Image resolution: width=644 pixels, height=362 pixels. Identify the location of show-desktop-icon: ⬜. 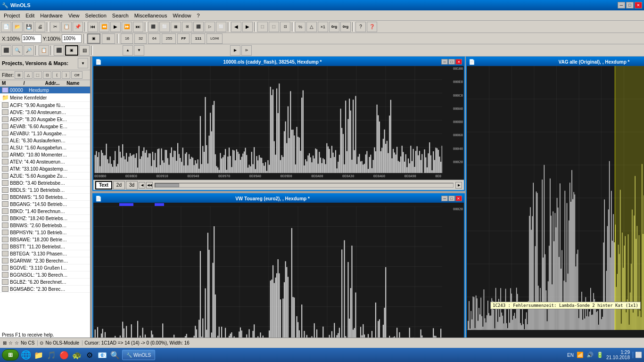
(637, 355).